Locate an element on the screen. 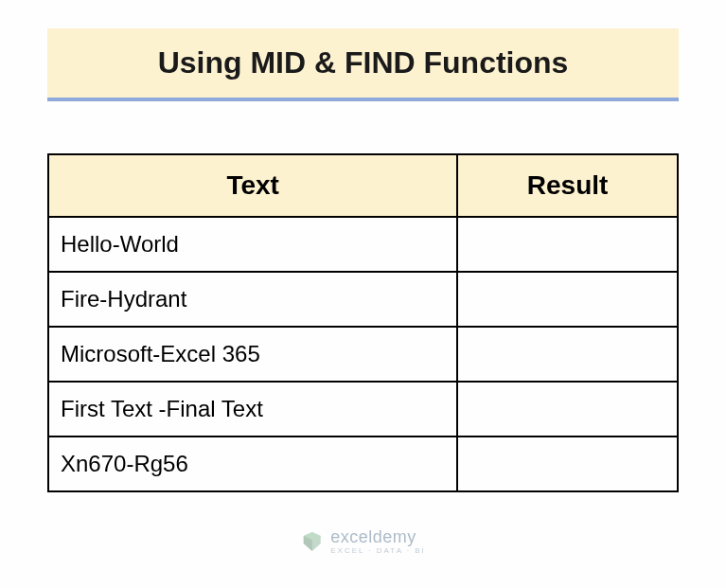  cell-text: Fire-Hydrant is located at coordinates (253, 299).